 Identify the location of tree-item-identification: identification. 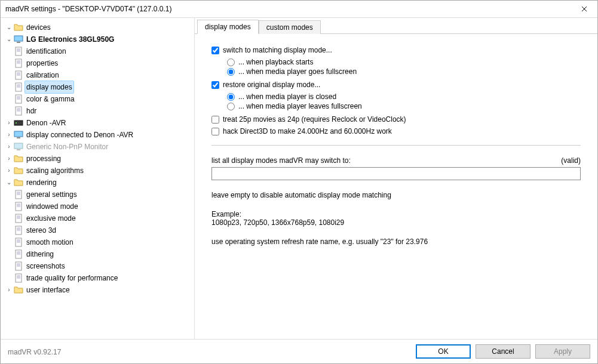
(100, 51).